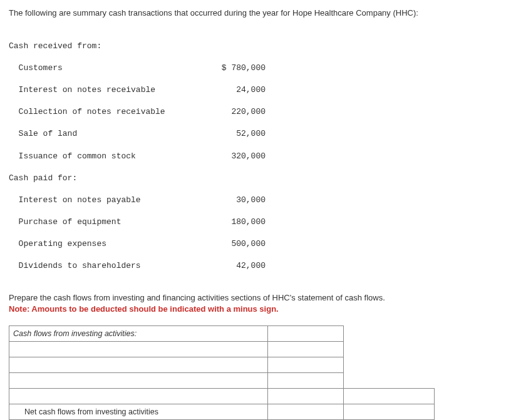 The image size is (506, 420). I want to click on note-text: Note: Amounts to be deducted should be i…, so click(144, 309).